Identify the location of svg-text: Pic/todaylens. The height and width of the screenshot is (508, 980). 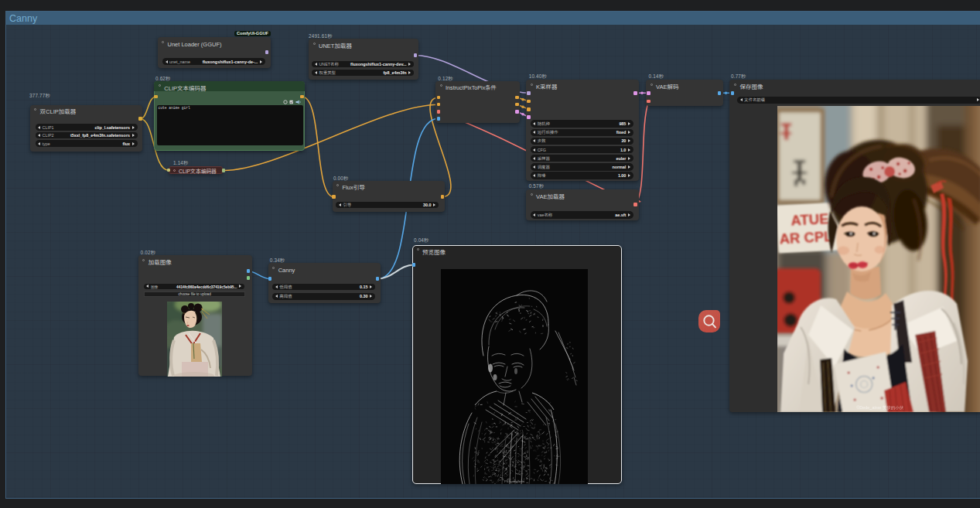
(515, 481).